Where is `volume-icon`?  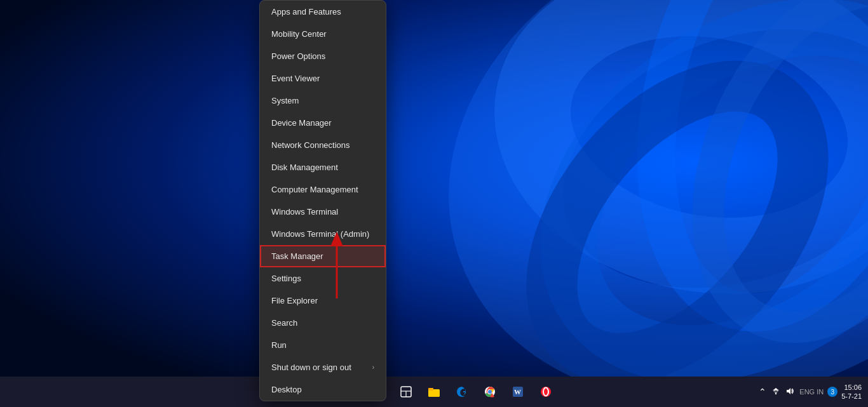 volume-icon is located at coordinates (790, 392).